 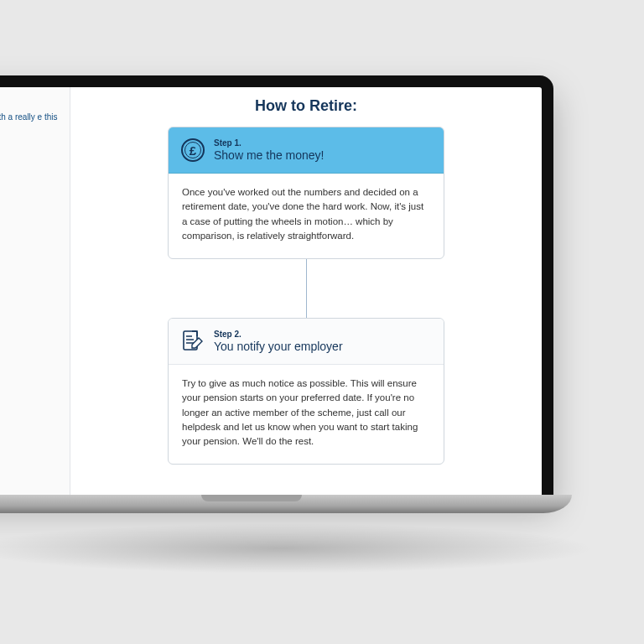 What do you see at coordinates (307, 288) in the screenshot?
I see `step-connector` at bounding box center [307, 288].